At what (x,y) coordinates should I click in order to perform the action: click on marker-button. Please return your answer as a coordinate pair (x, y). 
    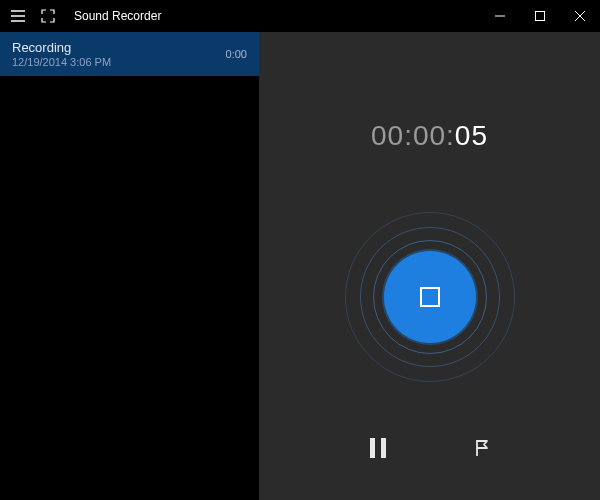
    Looking at the image, I should click on (482, 448).